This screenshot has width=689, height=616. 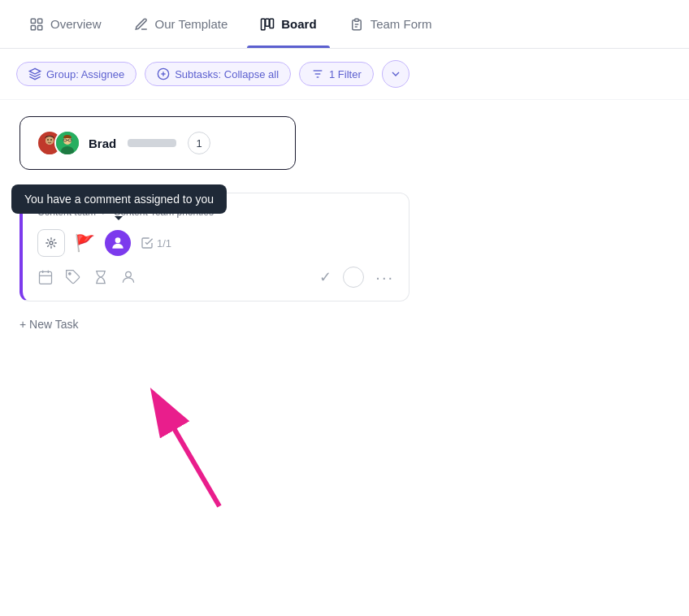 What do you see at coordinates (214, 247) in the screenshot?
I see `task-card-wrapper: You have a comment assigned to you Conte…` at bounding box center [214, 247].